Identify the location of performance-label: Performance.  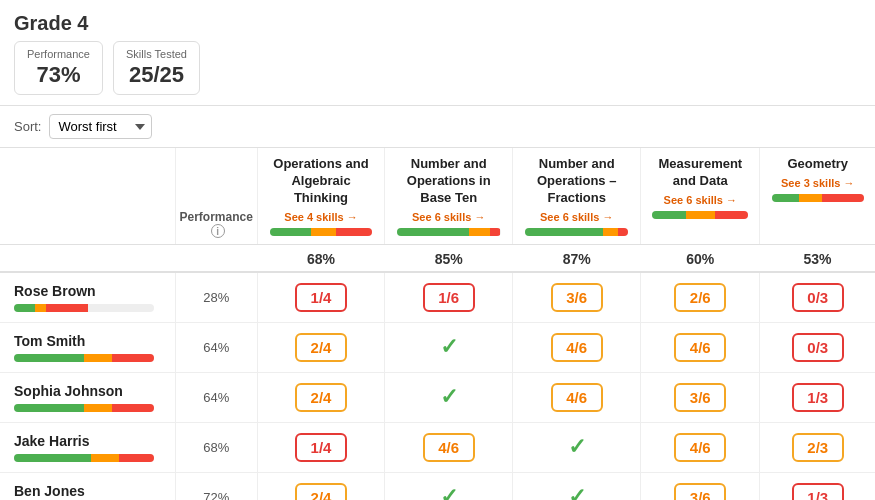
(58, 54).